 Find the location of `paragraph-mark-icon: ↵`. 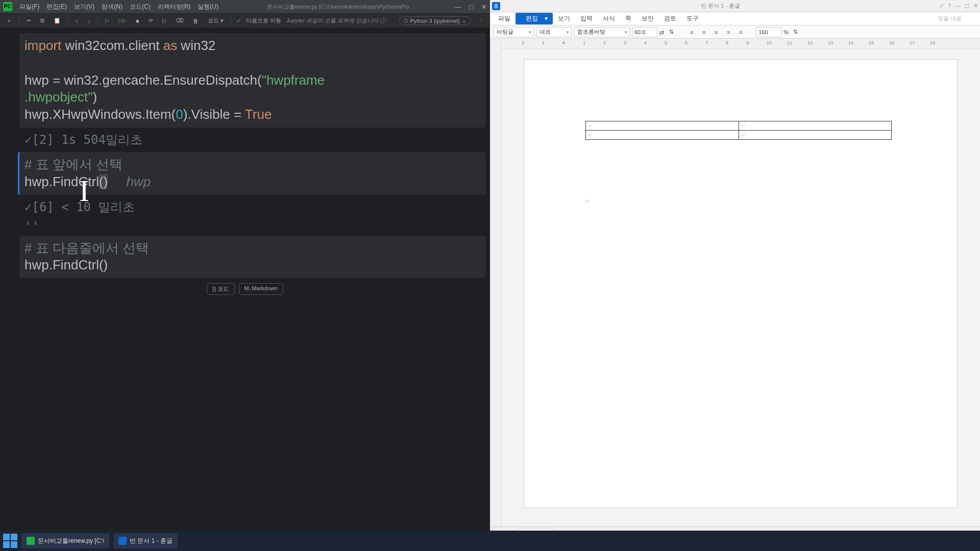

paragraph-mark-icon: ↵ is located at coordinates (588, 201).